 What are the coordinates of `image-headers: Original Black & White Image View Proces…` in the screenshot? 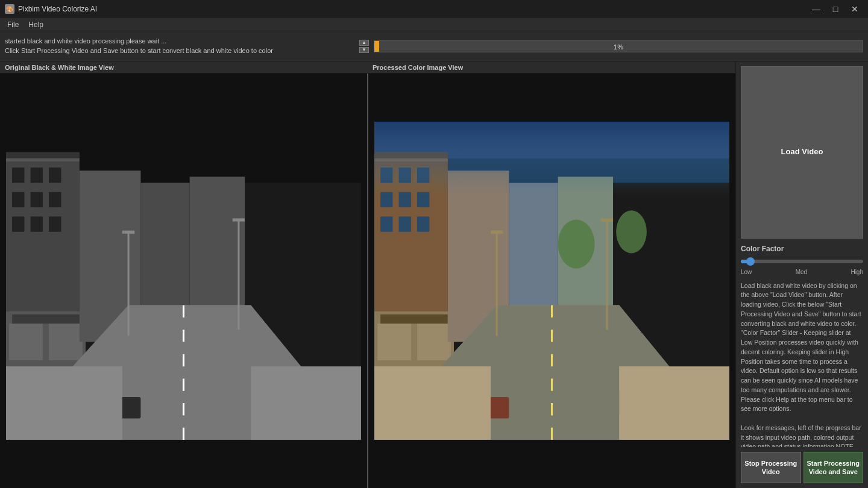 It's located at (368, 67).